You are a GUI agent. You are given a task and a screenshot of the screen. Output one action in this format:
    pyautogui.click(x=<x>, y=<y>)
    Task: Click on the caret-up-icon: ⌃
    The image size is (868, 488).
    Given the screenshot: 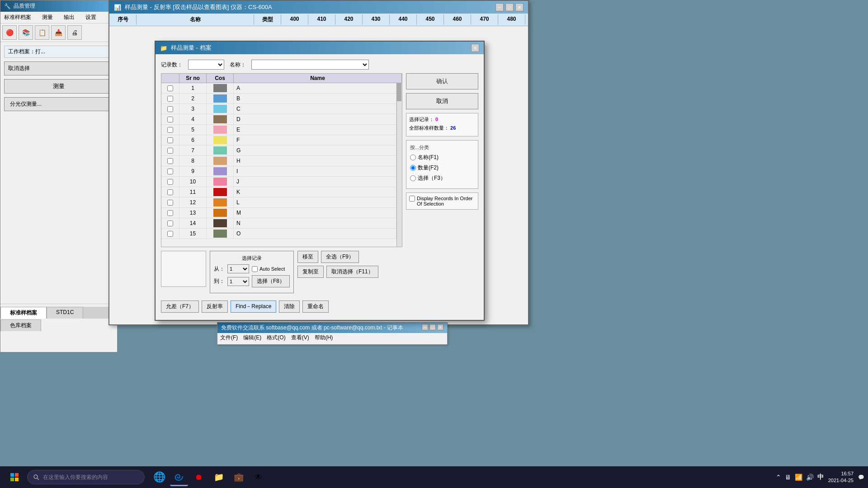 What is the action you would take?
    pyautogui.click(x=778, y=477)
    